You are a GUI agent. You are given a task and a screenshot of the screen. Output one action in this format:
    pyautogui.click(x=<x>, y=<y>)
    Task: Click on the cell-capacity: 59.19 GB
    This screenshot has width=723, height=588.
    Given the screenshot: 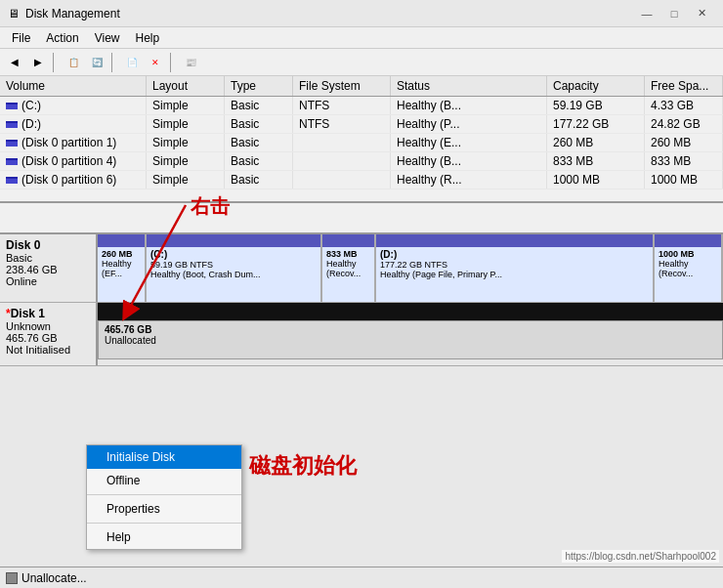 What is the action you would take?
    pyautogui.click(x=596, y=105)
    